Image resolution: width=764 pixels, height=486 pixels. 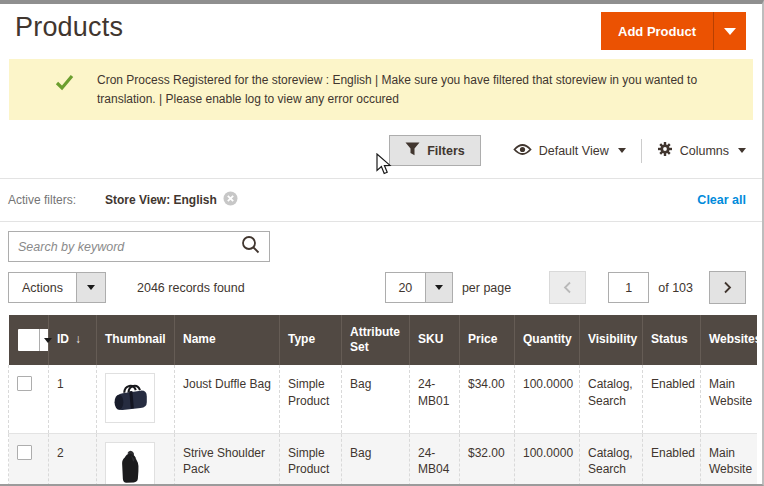 What do you see at coordinates (29, 340) in the screenshot?
I see `select-all-header-cell` at bounding box center [29, 340].